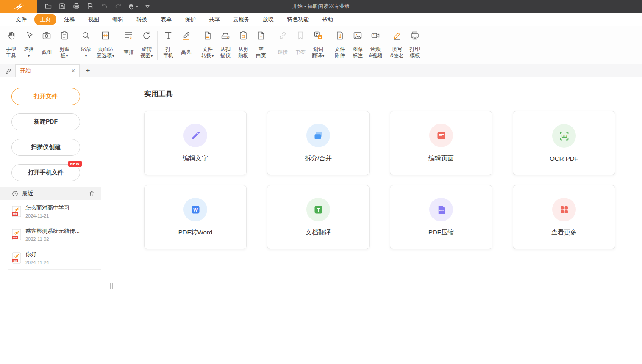 The width and height of the screenshot is (642, 364). Describe the element at coordinates (94, 19) in the screenshot. I see `menu-tab-view: 视图` at that location.